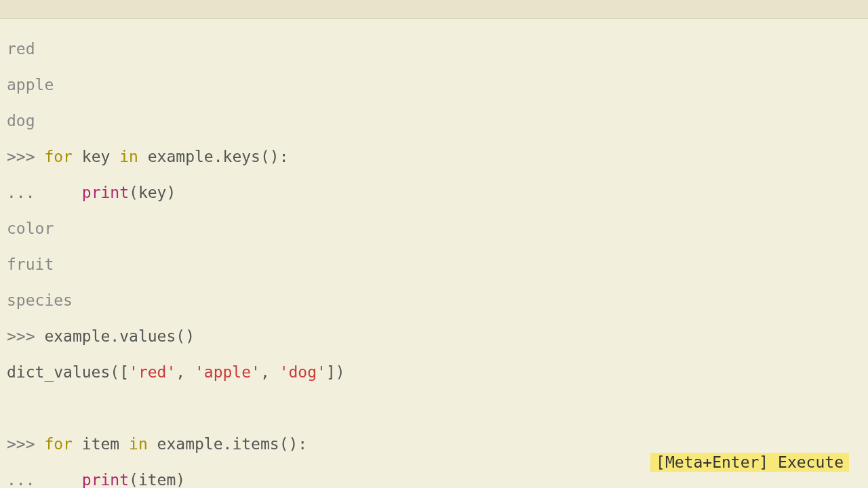 This screenshot has height=488, width=868. Describe the element at coordinates (241, 157) in the screenshot. I see `method: keys` at that location.